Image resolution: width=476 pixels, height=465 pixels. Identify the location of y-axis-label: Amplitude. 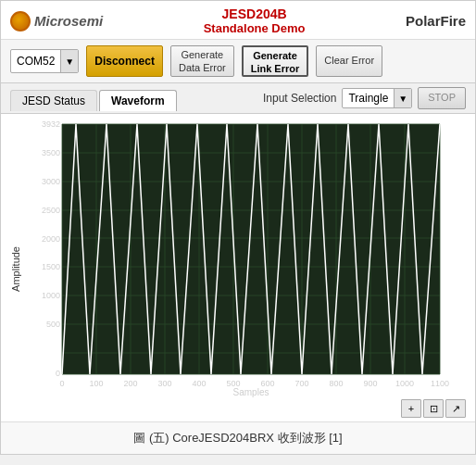
(16, 269).